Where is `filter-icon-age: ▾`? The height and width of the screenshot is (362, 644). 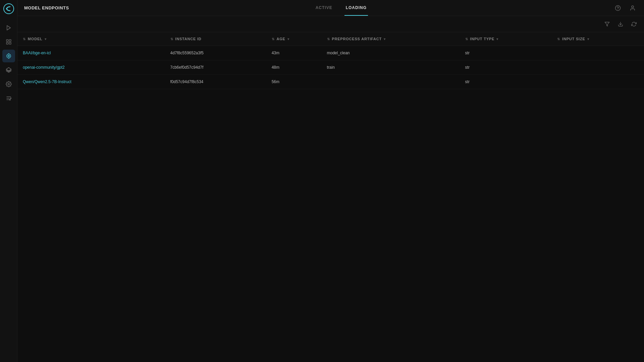
filter-icon-age: ▾ is located at coordinates (288, 39).